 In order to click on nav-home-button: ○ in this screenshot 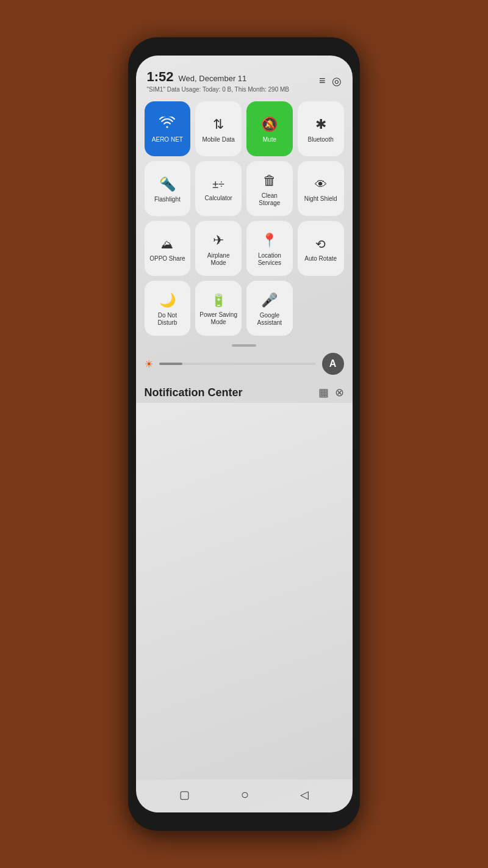, I will do `click(245, 795)`.